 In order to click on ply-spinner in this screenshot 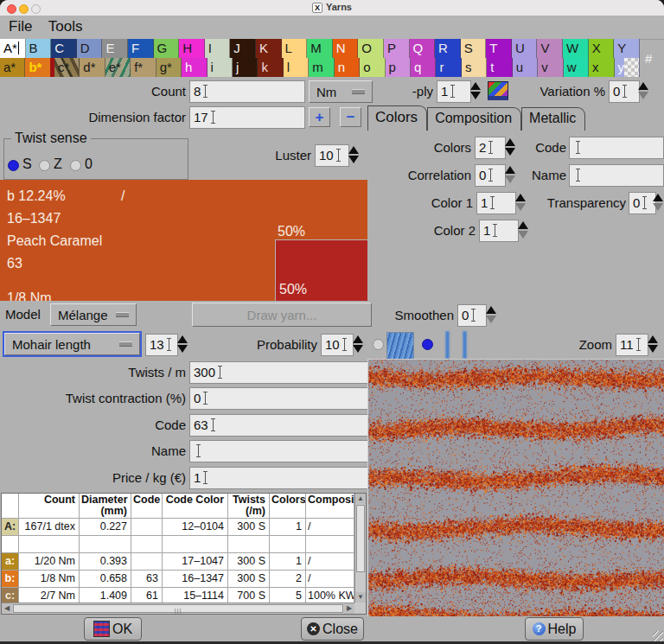, I will do `click(476, 91)`.